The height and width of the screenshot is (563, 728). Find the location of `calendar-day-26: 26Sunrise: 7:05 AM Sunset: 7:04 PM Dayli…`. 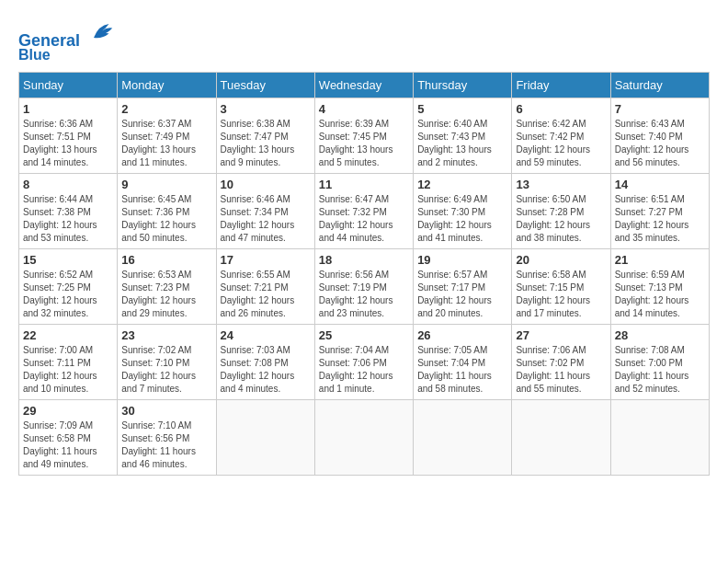

calendar-day-26: 26Sunrise: 7:05 AM Sunset: 7:04 PM Dayli… is located at coordinates (463, 362).